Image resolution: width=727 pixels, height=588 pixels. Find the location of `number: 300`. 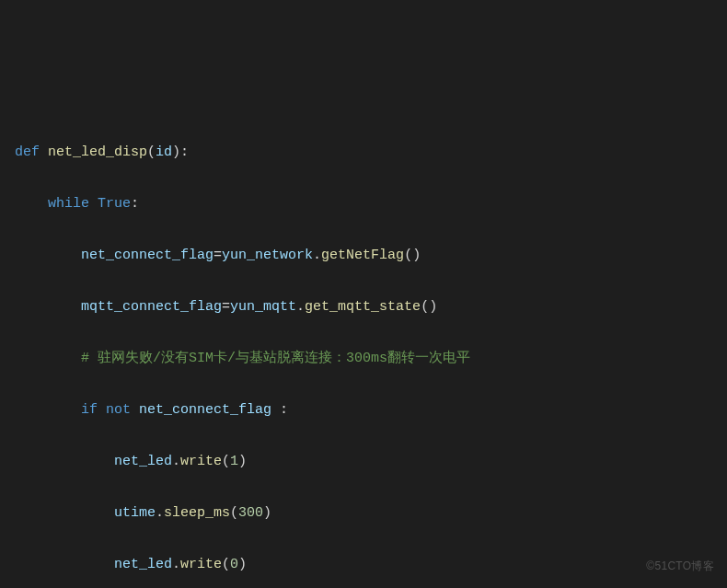

number: 300 is located at coordinates (250, 513).